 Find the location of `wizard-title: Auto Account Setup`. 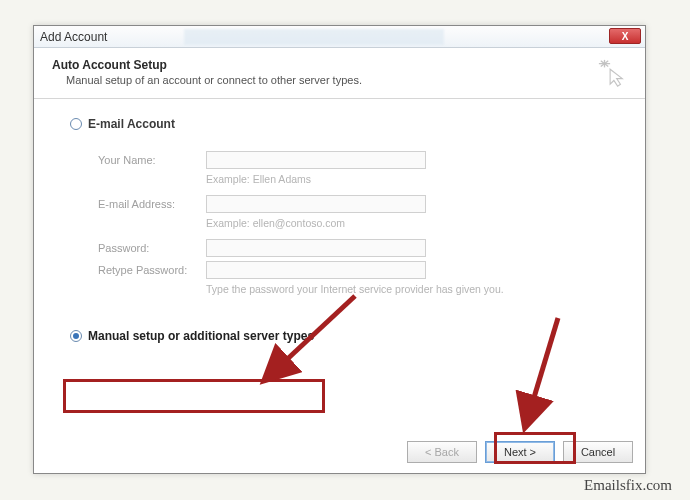

wizard-title: Auto Account Setup is located at coordinates (340, 65).